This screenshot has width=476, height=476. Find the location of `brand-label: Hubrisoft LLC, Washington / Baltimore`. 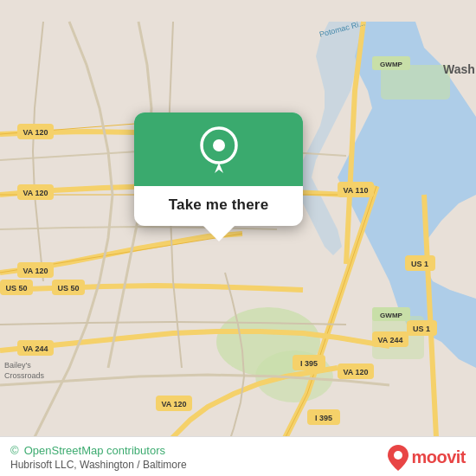

brand-label: Hubrisoft LLC, Washington / Baltimore is located at coordinates (99, 465).